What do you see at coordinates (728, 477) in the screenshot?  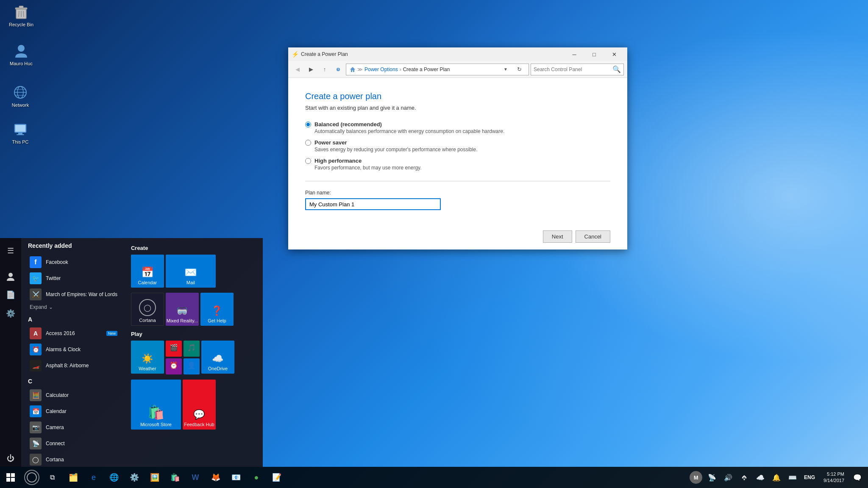 I see `taskbar-volume-icon: 🔊` at bounding box center [728, 477].